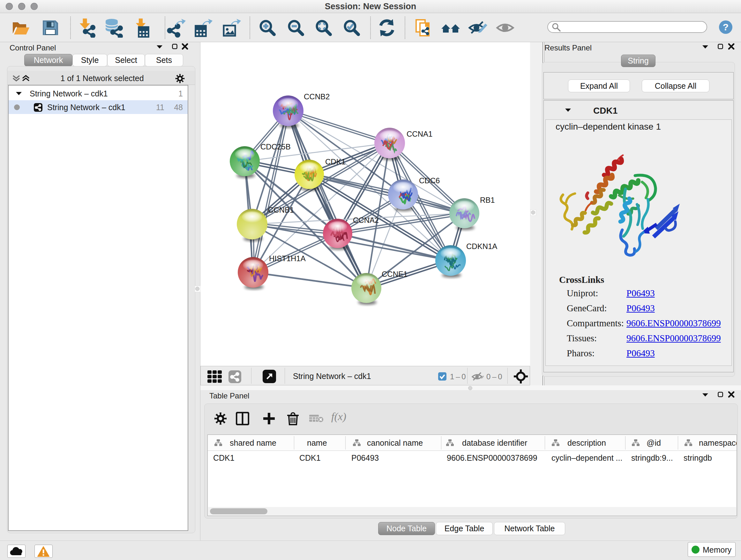  What do you see at coordinates (395, 274) in the screenshot?
I see `svg-text: CCNE1` at bounding box center [395, 274].